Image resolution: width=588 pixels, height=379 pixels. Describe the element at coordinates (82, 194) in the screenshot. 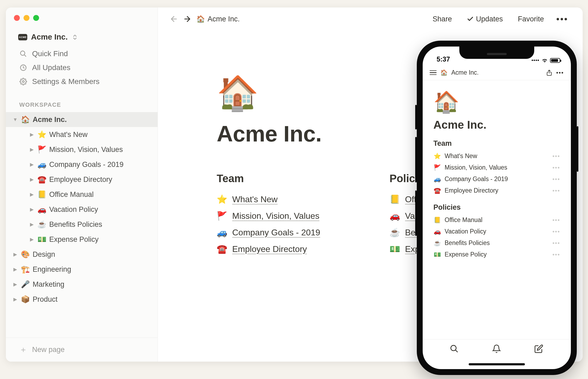

I see `sidebar-page-item: ▶📒Office Manual` at that location.